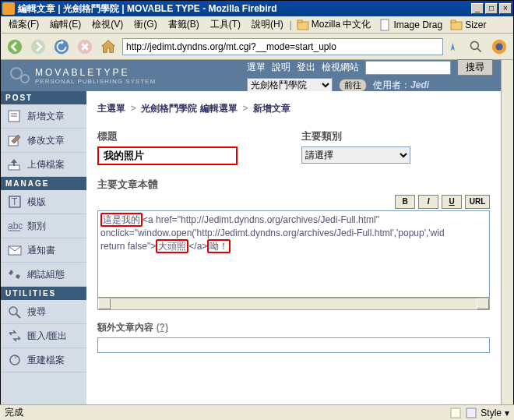 The height and width of the screenshot is (420, 514). I want to click on sidebar-item-edit-entry: 修改文章, so click(44, 140).